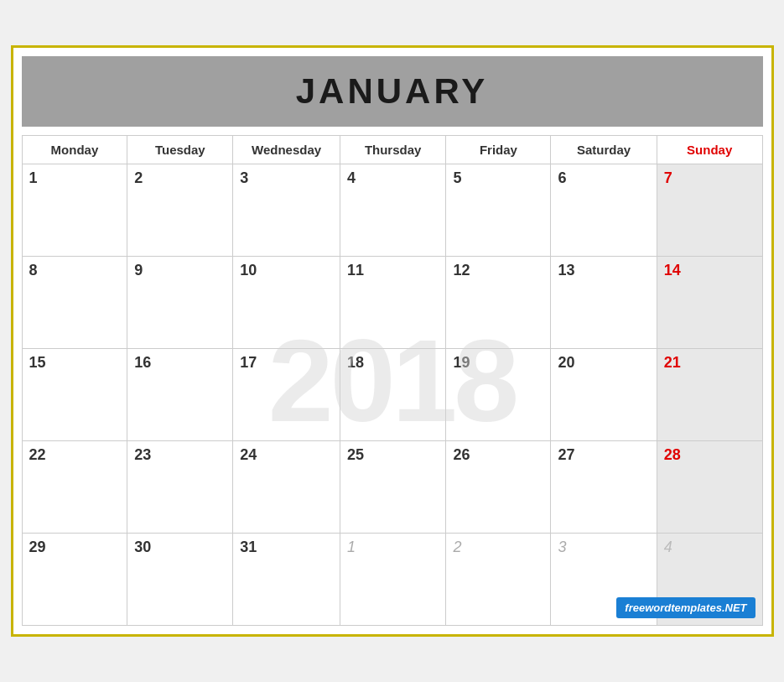 The width and height of the screenshot is (784, 682). Describe the element at coordinates (143, 455) in the screenshot. I see `day-number: 23` at that location.